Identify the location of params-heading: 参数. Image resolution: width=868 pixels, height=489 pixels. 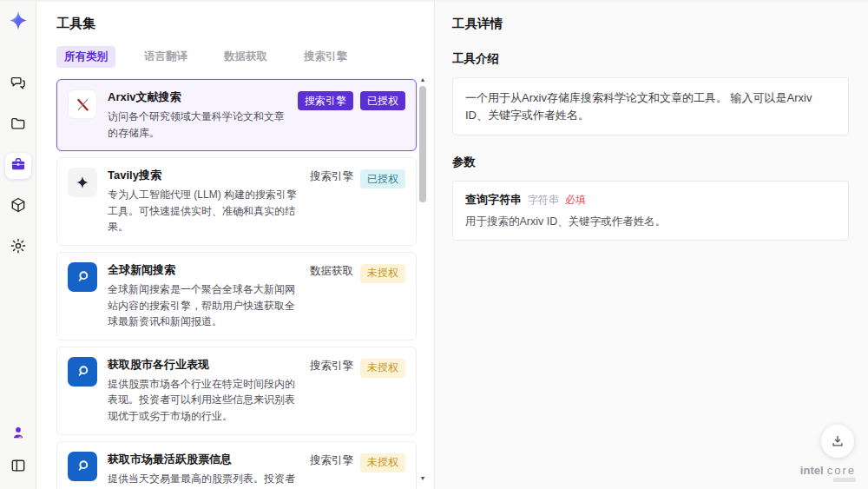
(651, 162).